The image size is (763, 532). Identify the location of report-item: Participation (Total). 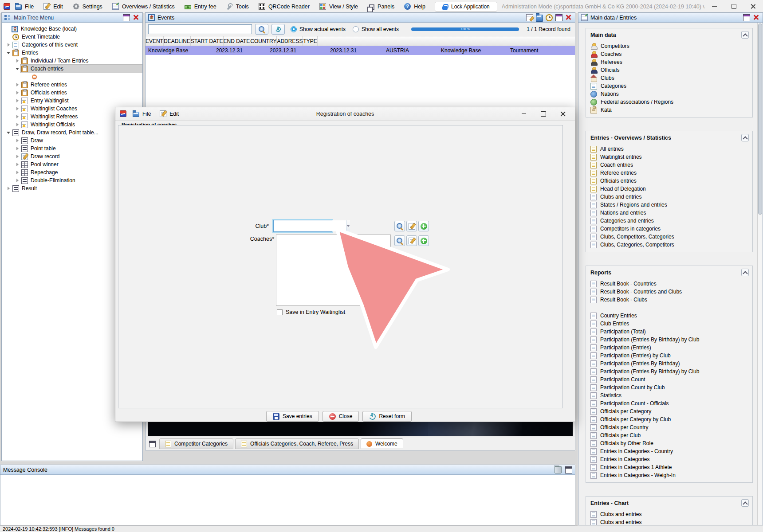
(669, 332).